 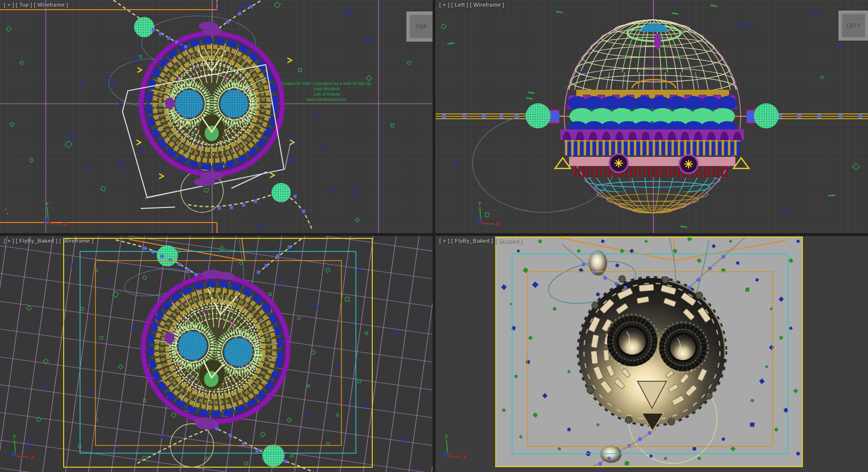 What do you see at coordinates (49, 241) in the screenshot?
I see `viewport-flyby-wireframe-label: [ + ] [ FlyBy_Baked ] [ Wireframe ]` at bounding box center [49, 241].